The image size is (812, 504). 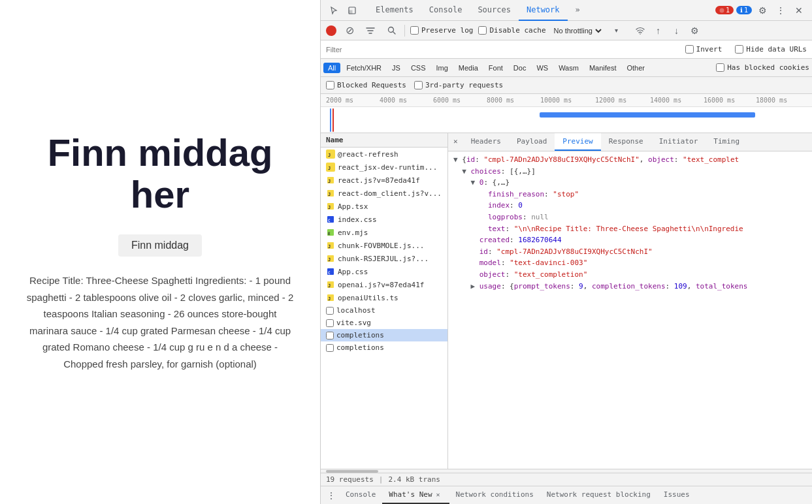 What do you see at coordinates (340, 101) in the screenshot?
I see `tick-2000ms: 2000 ms` at bounding box center [340, 101].